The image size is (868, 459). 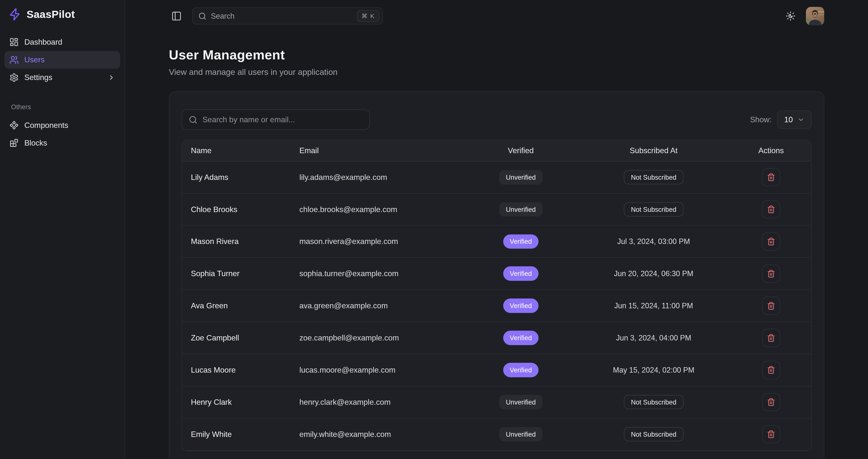 What do you see at coordinates (497, 210) in the screenshot?
I see `table-row: Chloe Brookschloe.brooks@example.comUnve…` at bounding box center [497, 210].